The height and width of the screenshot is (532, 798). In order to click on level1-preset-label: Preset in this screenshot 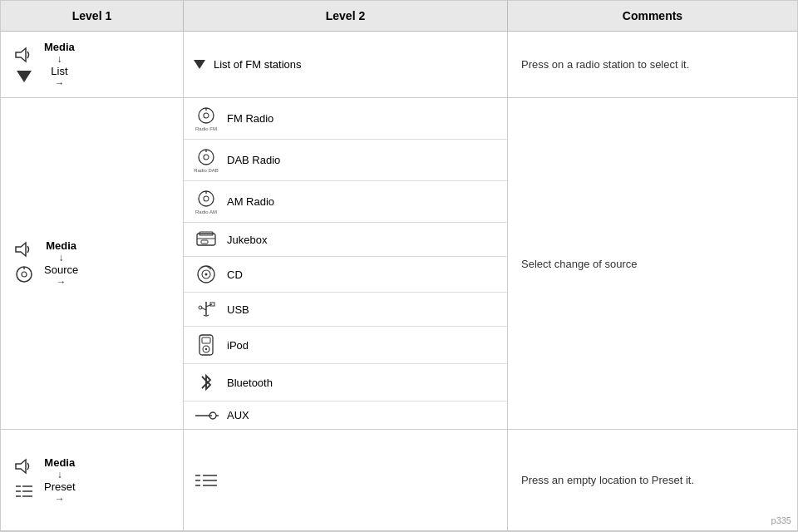, I will do `click(60, 487)`.